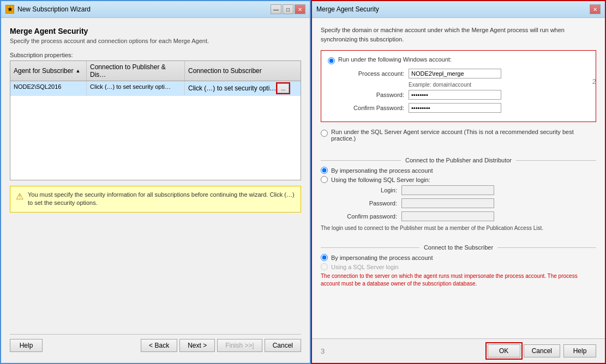 This screenshot has height=364, width=606. Describe the element at coordinates (136, 71) in the screenshot. I see `col2-header: Connection to Publisher & Dis…` at that location.